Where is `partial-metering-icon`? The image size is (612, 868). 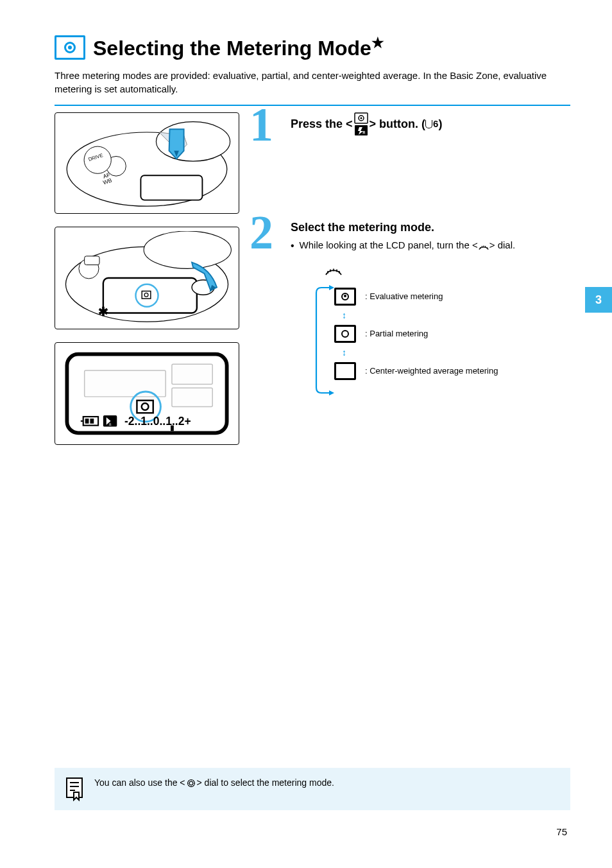 partial-metering-icon is located at coordinates (345, 334).